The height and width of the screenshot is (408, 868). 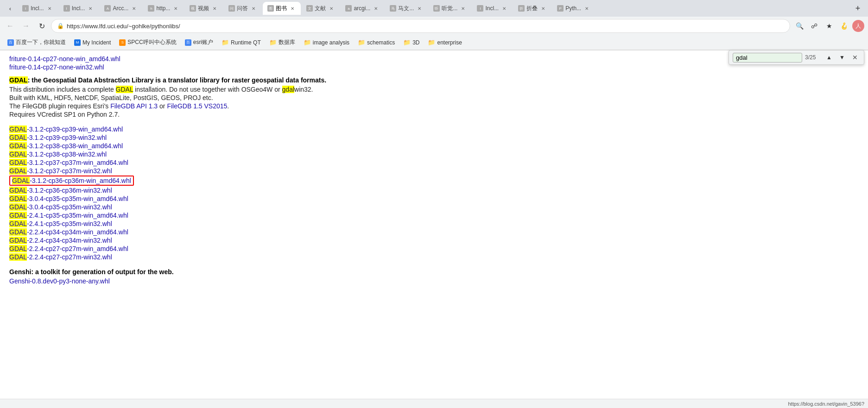 I want to click on bookmark-1: MMy Incident, so click(x=93, y=43).